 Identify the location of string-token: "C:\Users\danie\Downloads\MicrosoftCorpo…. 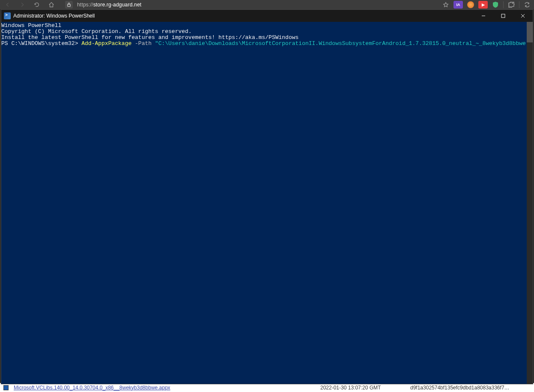
(344, 44).